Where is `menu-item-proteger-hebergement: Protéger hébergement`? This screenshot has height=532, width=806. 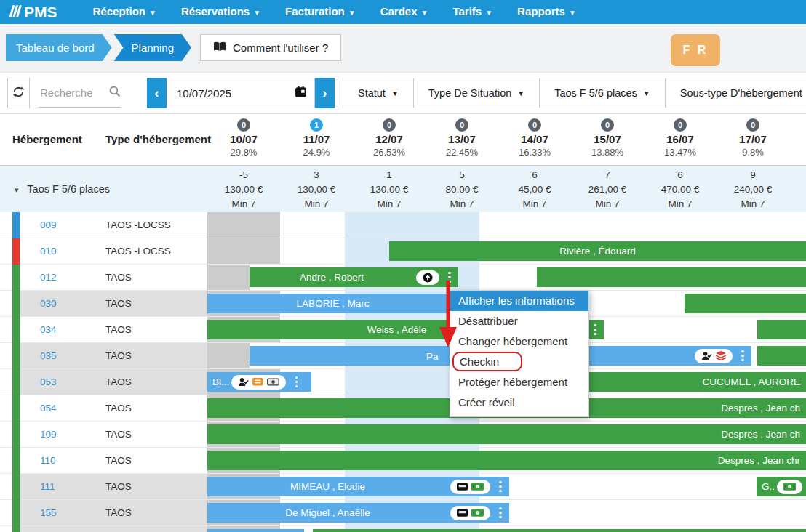 menu-item-proteger-hebergement: Protéger hébergement is located at coordinates (519, 382).